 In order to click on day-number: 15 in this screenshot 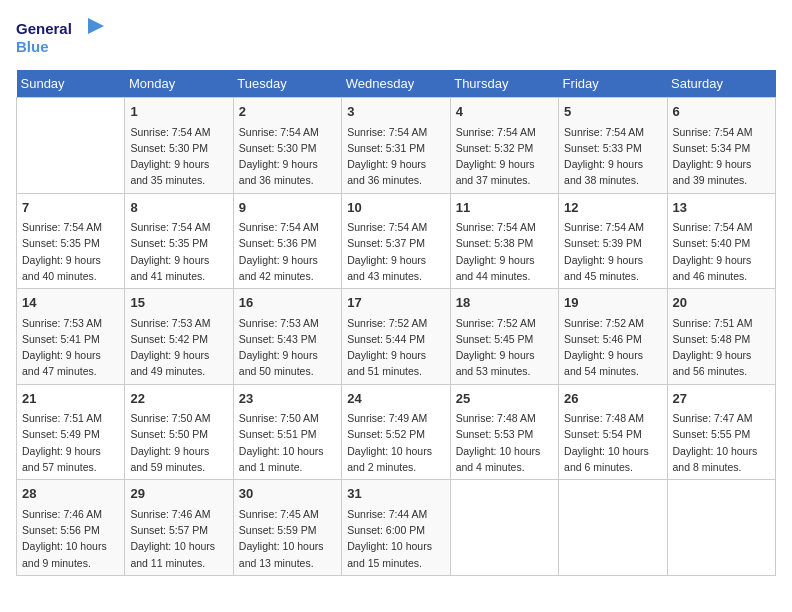, I will do `click(178, 303)`.